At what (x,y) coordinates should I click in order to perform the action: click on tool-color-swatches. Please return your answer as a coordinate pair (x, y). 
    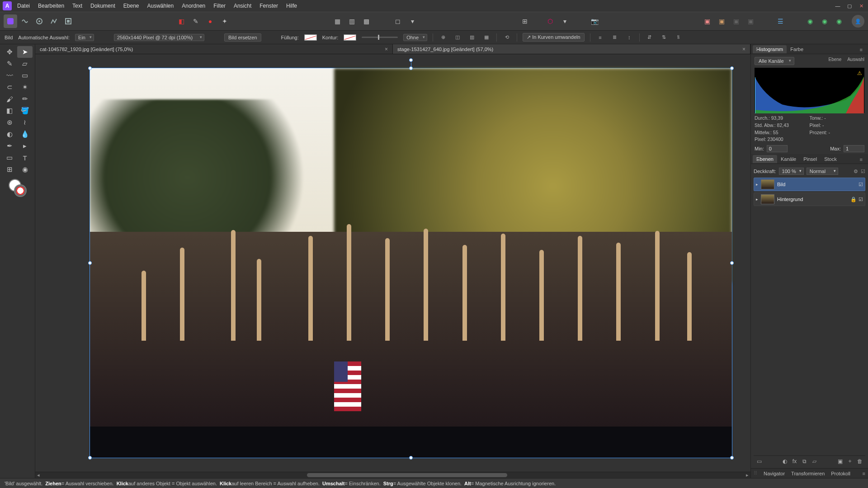
    Looking at the image, I should click on (18, 188).